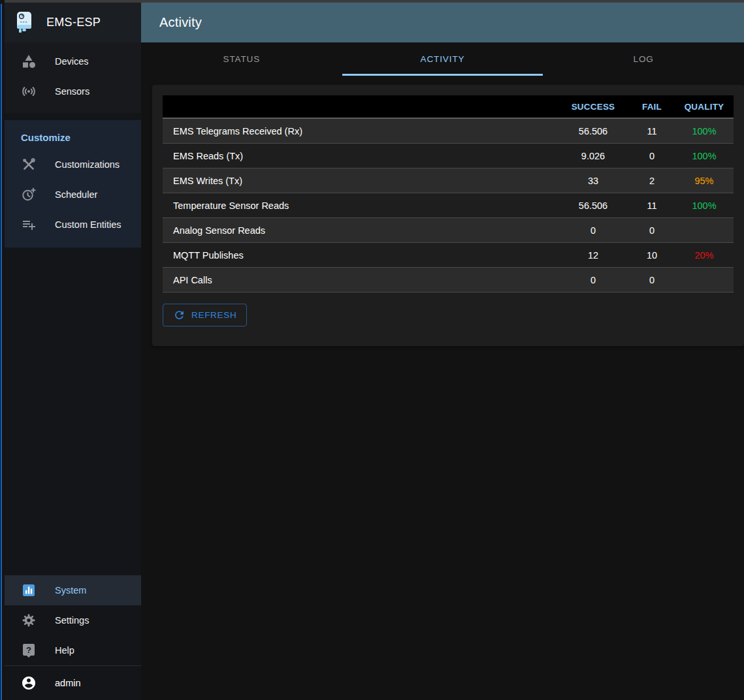 This screenshot has width=744, height=700. What do you see at coordinates (704, 107) in the screenshot?
I see `col-header-quality: QUALITY` at bounding box center [704, 107].